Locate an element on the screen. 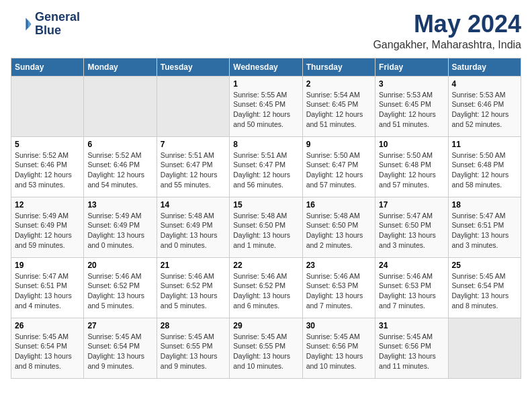  day-cell: 21Sunrise: 5:46 AM Sunset: 6:52 PM Dayli… is located at coordinates (193, 287).